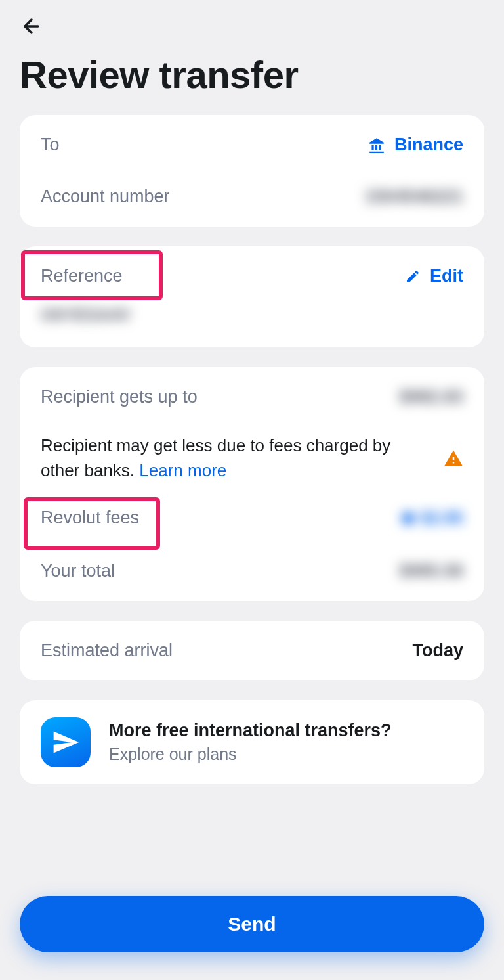  Describe the element at coordinates (81, 276) in the screenshot. I see `reference-label: Reference` at that location.